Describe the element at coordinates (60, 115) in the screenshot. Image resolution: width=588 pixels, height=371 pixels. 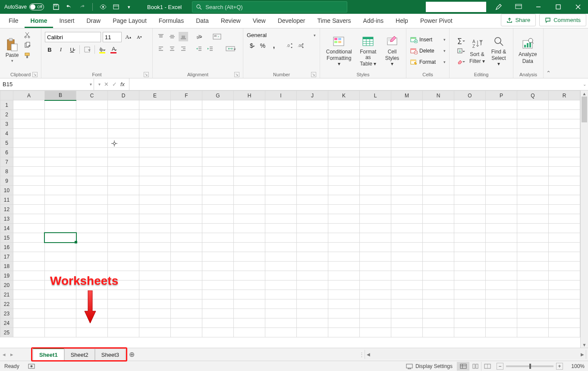
I see `cell-B2` at that location.